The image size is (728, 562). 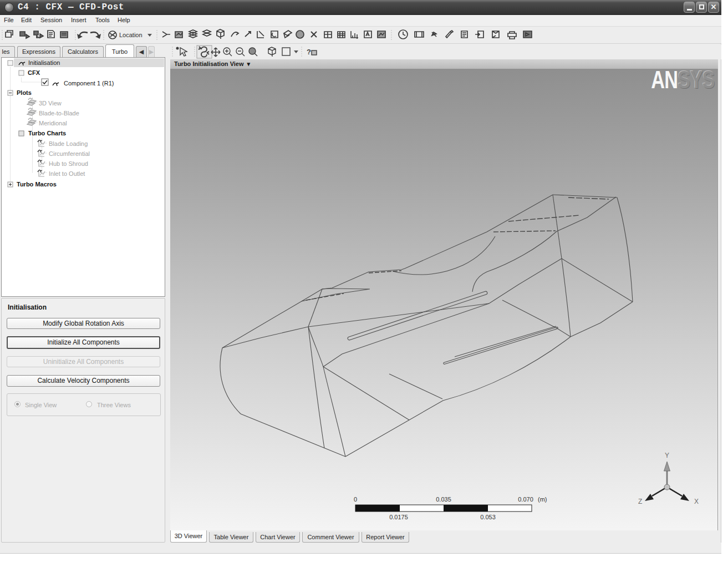 What do you see at coordinates (696, 502) in the screenshot?
I see `svg-text: X` at bounding box center [696, 502].